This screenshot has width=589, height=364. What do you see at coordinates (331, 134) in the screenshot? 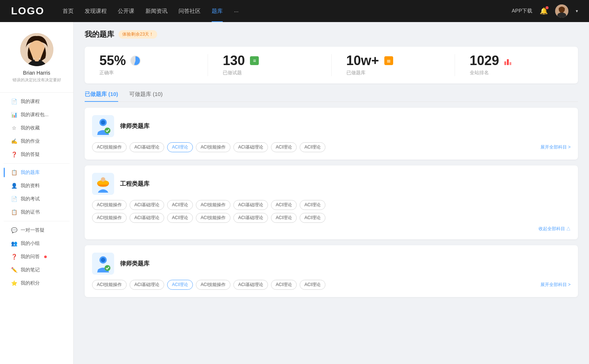
I see `bank-card-lawyer-1: 律师类题库 ACI技能操作 ACI基础理论 ACI理论 ACI技能操作 ACI基…` at bounding box center [331, 134].